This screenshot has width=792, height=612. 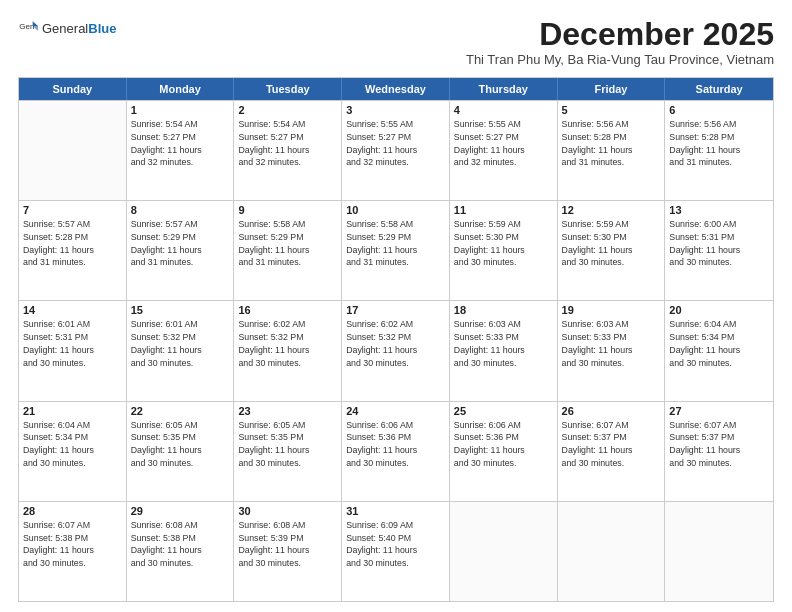 What do you see at coordinates (79, 28) in the screenshot?
I see `logo-text: General Blue` at bounding box center [79, 28].